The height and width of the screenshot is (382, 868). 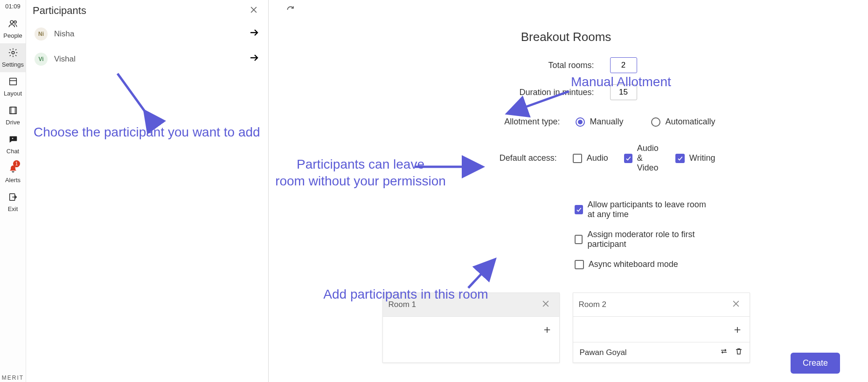 What do you see at coordinates (148, 34) in the screenshot?
I see `participant-name: Nisha` at bounding box center [148, 34].